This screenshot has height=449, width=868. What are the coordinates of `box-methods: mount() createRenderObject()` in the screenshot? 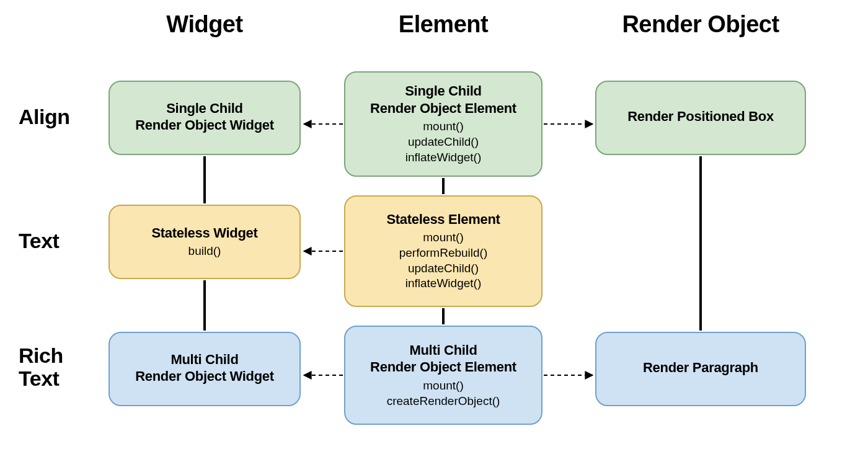 It's located at (444, 393).